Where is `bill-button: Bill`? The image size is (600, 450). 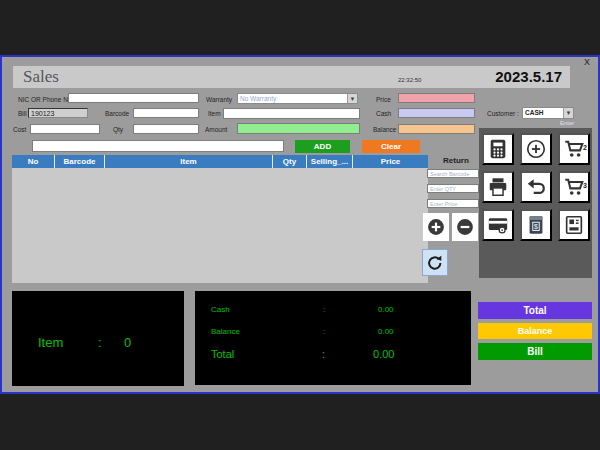
bill-button: Bill is located at coordinates (535, 352).